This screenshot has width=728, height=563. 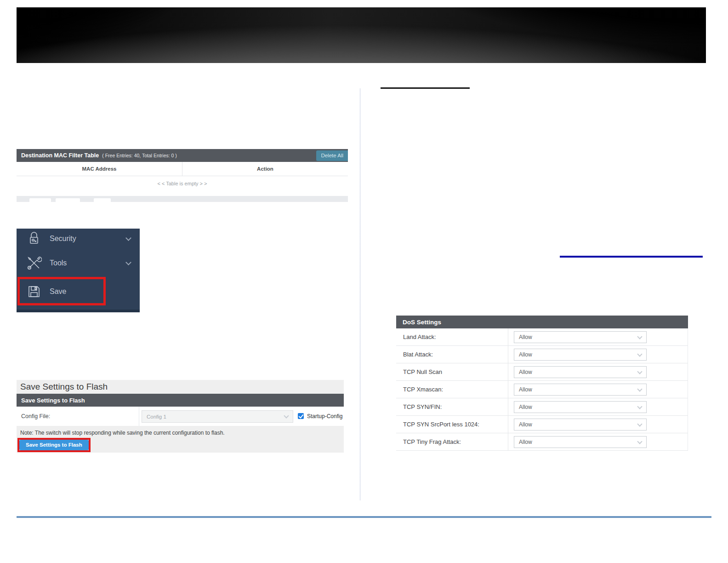 I want to click on config-file-label: Config File:, so click(x=78, y=416).